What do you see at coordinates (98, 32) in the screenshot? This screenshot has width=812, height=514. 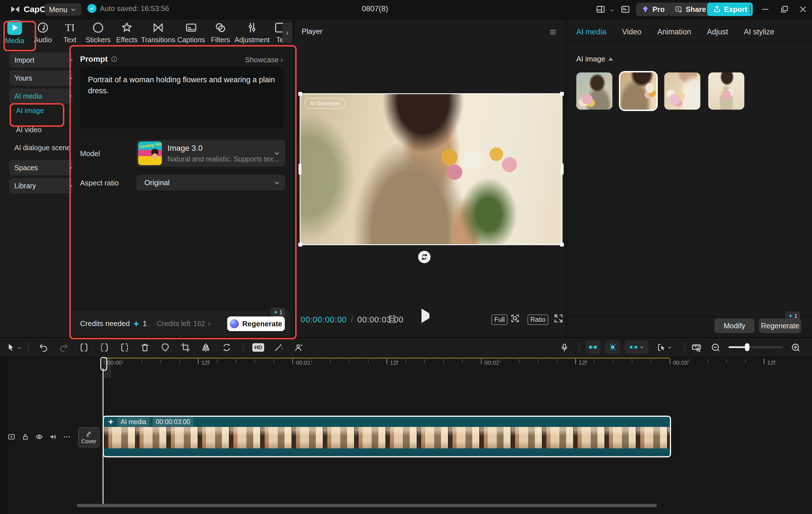 I see `tab-stickers: Stickers` at bounding box center [98, 32].